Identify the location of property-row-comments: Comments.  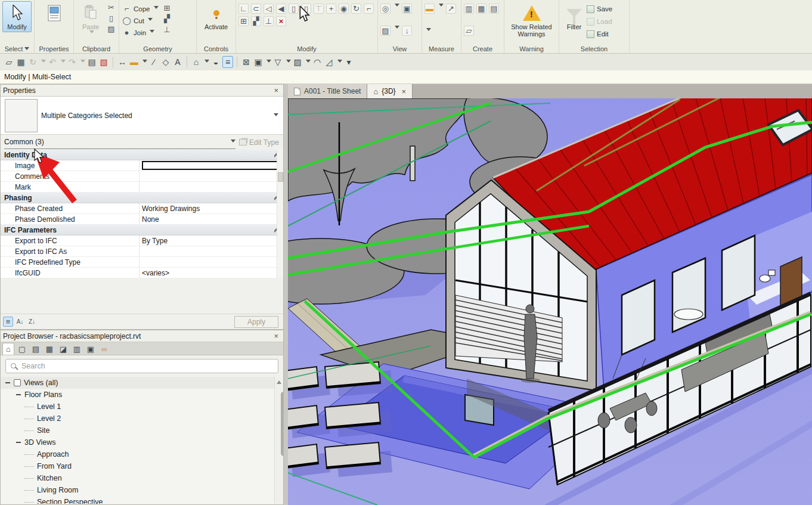
(142, 176).